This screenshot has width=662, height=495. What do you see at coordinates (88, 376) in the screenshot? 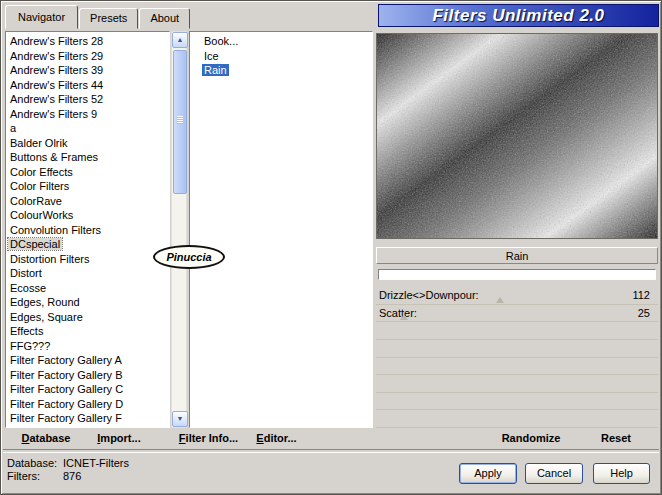
I see `category-item: Filter Factory Gallery B` at bounding box center [88, 376].